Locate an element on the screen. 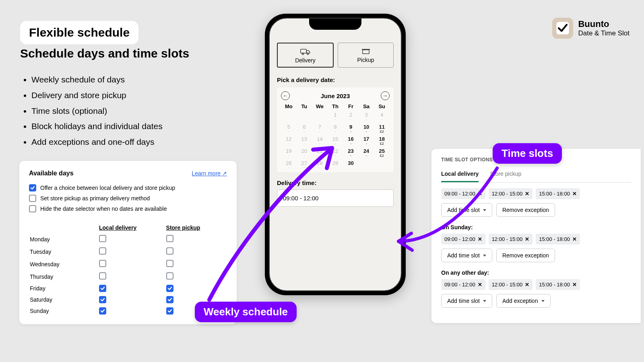 The width and height of the screenshot is (644, 362). calendar-day: 15- is located at coordinates (336, 141).